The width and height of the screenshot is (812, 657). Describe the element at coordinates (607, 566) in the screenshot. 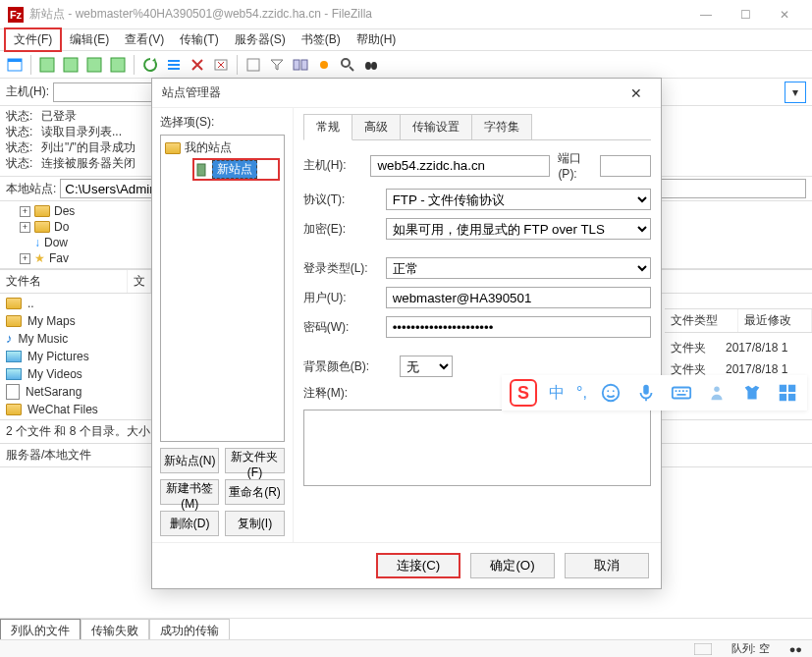

I see `cancel-button: 取消` at that location.